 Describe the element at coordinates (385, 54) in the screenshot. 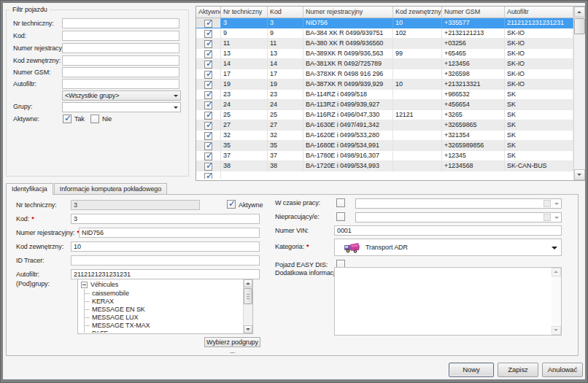

I see `table-row: 1313BA-389XK R 0499/936,56399+65465SK-IO` at that location.